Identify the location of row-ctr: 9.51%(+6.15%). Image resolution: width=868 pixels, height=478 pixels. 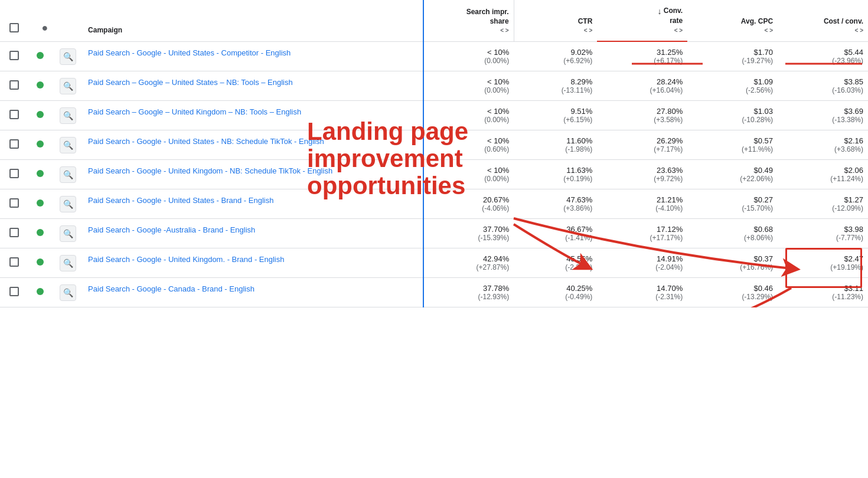
(555, 116).